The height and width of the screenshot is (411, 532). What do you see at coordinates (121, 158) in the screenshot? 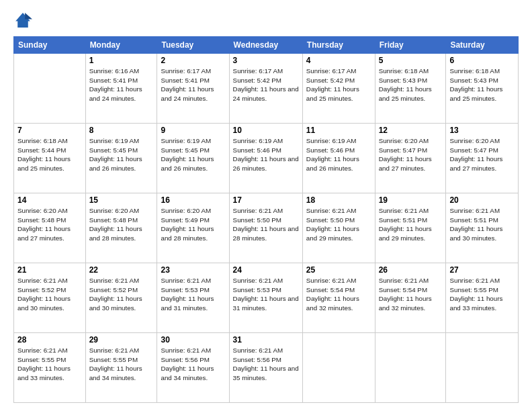
I see `calendar-cell: 8Sunrise: 6:19 AMSunset: 5:45 PMDaylight…` at bounding box center [121, 158].